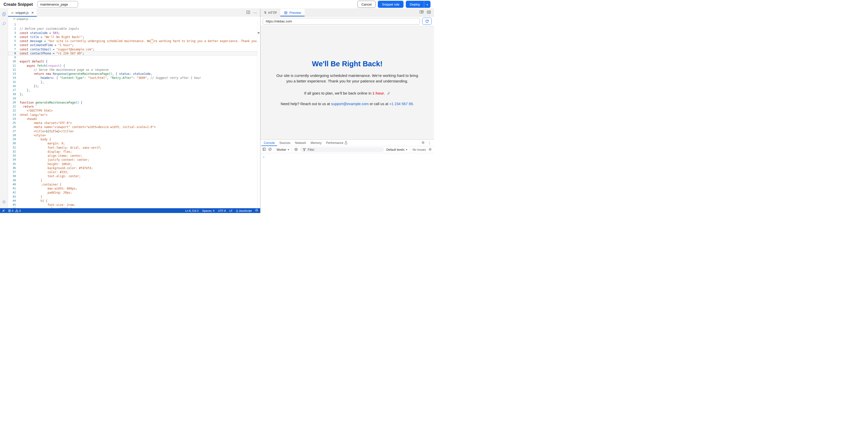  What do you see at coordinates (342, 150) in the screenshot?
I see `console-filter-input: Filter` at bounding box center [342, 150].